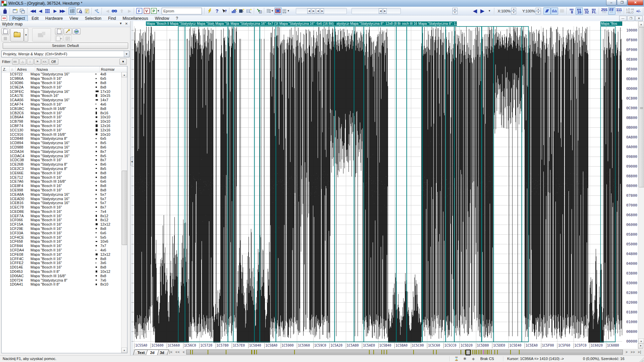  I want to click on map-list-row: 1CB1BCMapa "Bosch III 16/8"8x8, so click(61, 109).